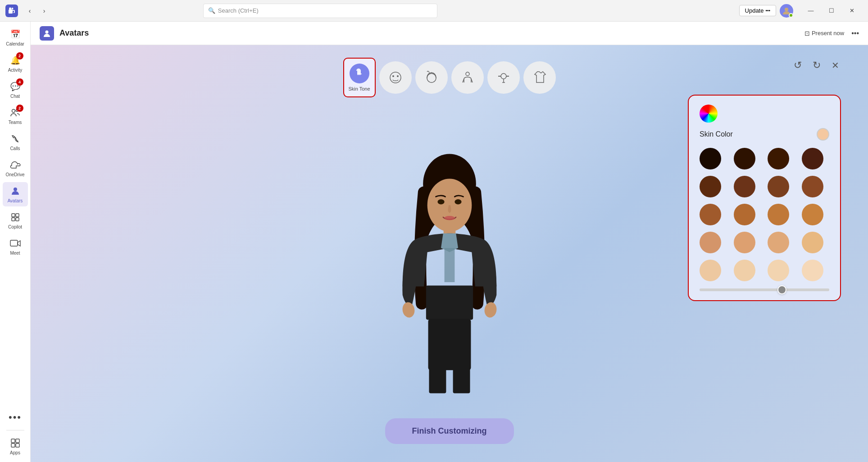 The width and height of the screenshot is (868, 462). Describe the element at coordinates (320, 11) in the screenshot. I see `search-bar: 🔍 Search (Ctrl+E)` at that location.